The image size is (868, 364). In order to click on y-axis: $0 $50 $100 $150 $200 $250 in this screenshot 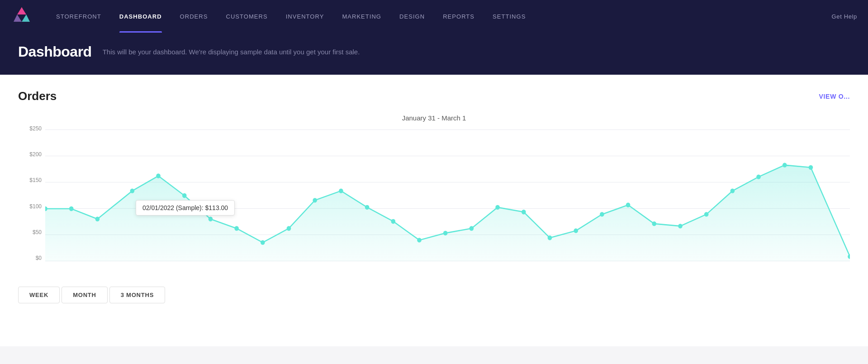, I will do `click(32, 193)`.